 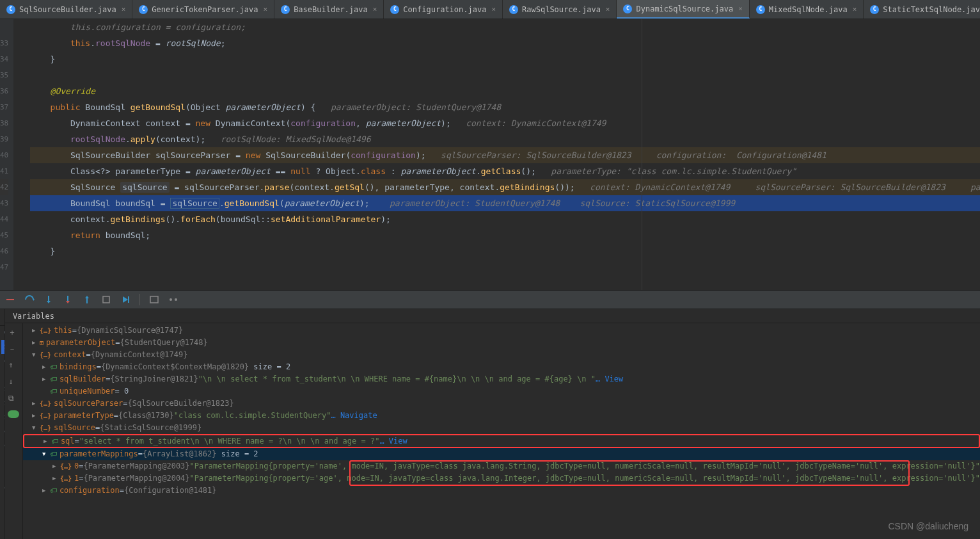 I want to click on code-line: SqlSourceBuilder sqlSourceParser = new S…, so click(x=505, y=155).